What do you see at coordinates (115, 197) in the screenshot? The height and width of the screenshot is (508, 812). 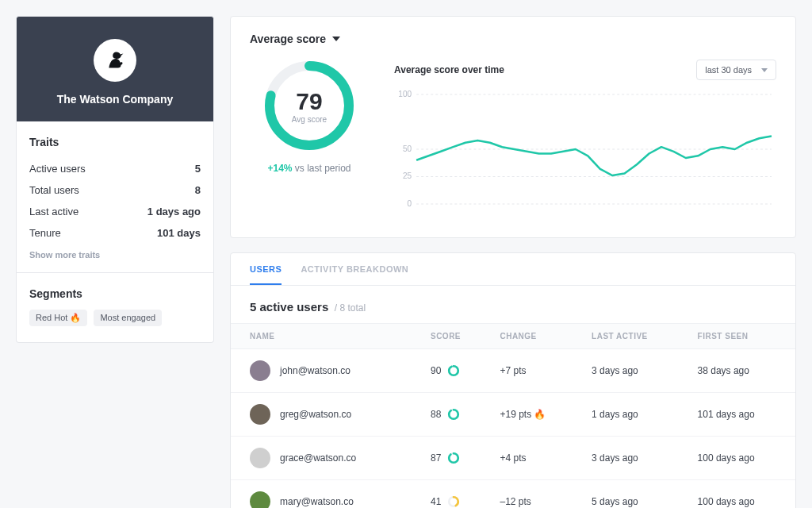 I see `traits-card: Traits Active users5Total users8Last act…` at bounding box center [115, 197].